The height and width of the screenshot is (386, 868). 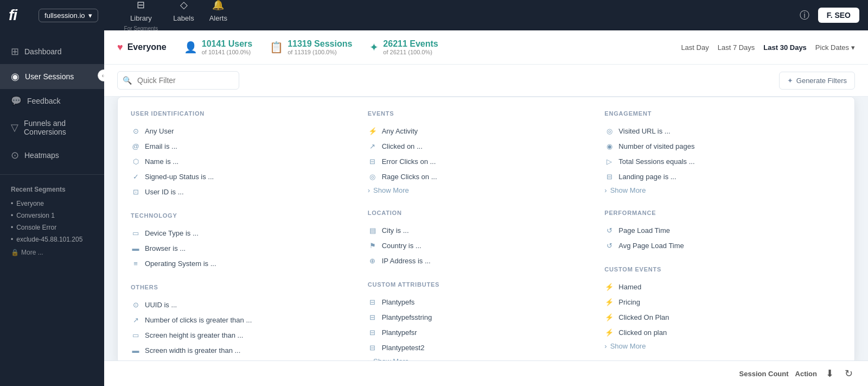 I want to click on filter-clicked-on-plan2: ⚡ Clicked on plan, so click(x=718, y=332).